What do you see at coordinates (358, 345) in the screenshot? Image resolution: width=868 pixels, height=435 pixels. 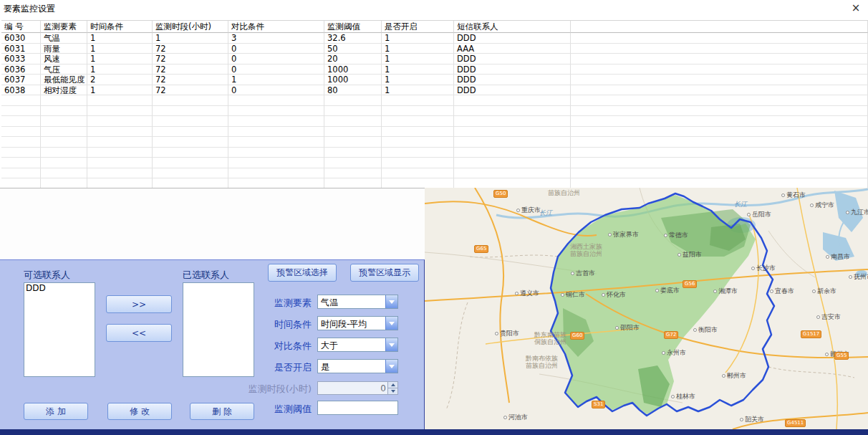 I see `compare-condition-combo: 大于` at bounding box center [358, 345].